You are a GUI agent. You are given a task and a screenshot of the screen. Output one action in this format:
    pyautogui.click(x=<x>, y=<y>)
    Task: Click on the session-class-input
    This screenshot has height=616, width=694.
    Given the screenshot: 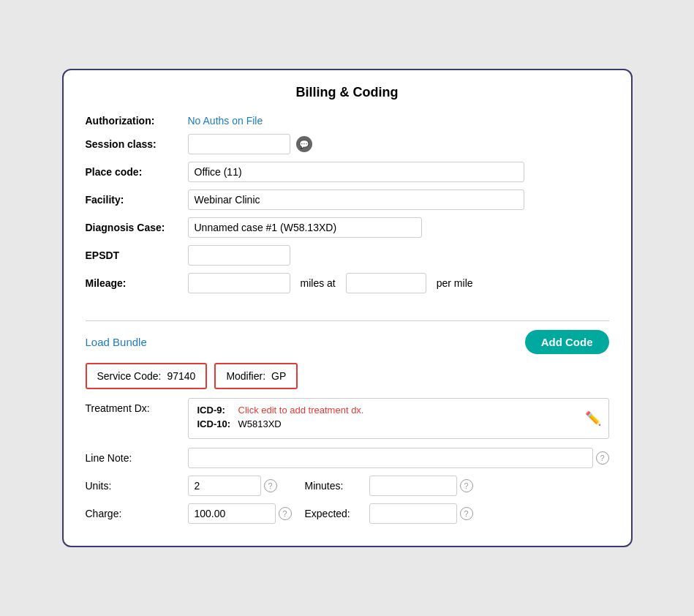 What is the action you would take?
    pyautogui.click(x=239, y=144)
    